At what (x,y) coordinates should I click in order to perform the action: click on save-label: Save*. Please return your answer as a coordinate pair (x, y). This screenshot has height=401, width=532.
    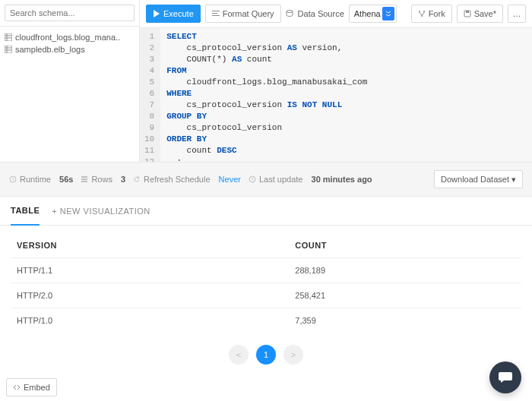
    Looking at the image, I should click on (485, 14).